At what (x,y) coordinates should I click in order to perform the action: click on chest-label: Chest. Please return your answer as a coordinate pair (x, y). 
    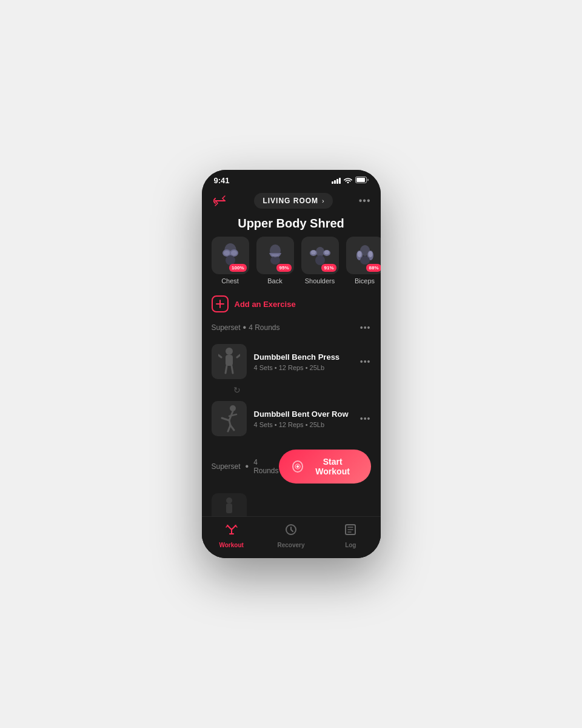
    Looking at the image, I should click on (230, 281).